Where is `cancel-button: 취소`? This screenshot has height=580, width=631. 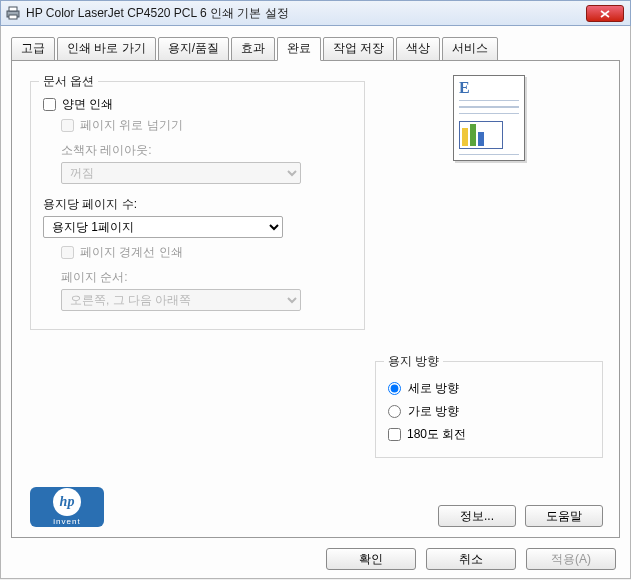
cancel-button: 취소 is located at coordinates (471, 559).